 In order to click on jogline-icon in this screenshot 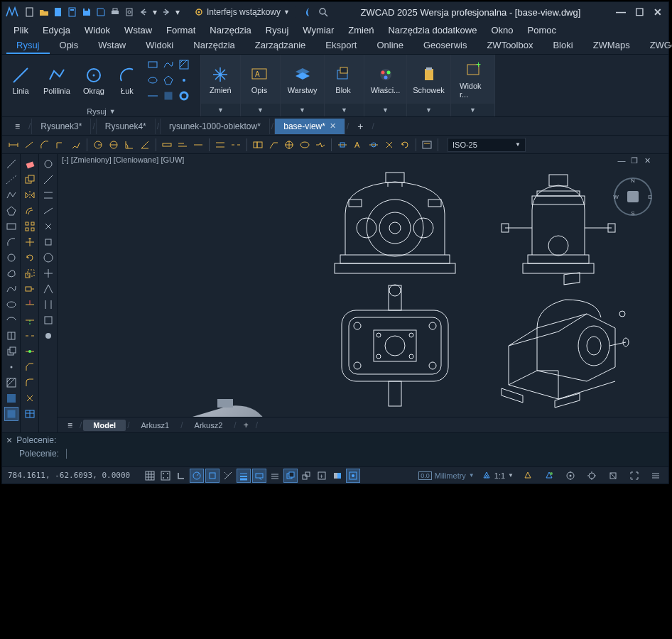, I will do `click(320, 145)`.